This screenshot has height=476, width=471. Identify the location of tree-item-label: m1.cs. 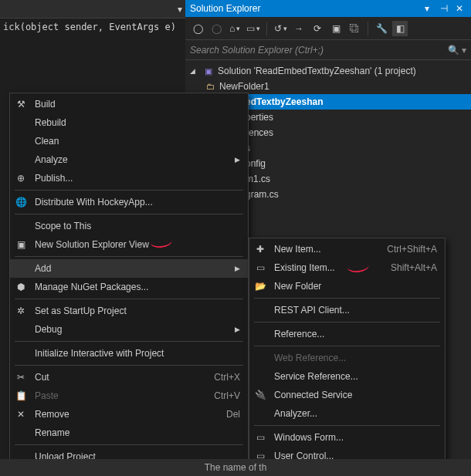
(258, 179).